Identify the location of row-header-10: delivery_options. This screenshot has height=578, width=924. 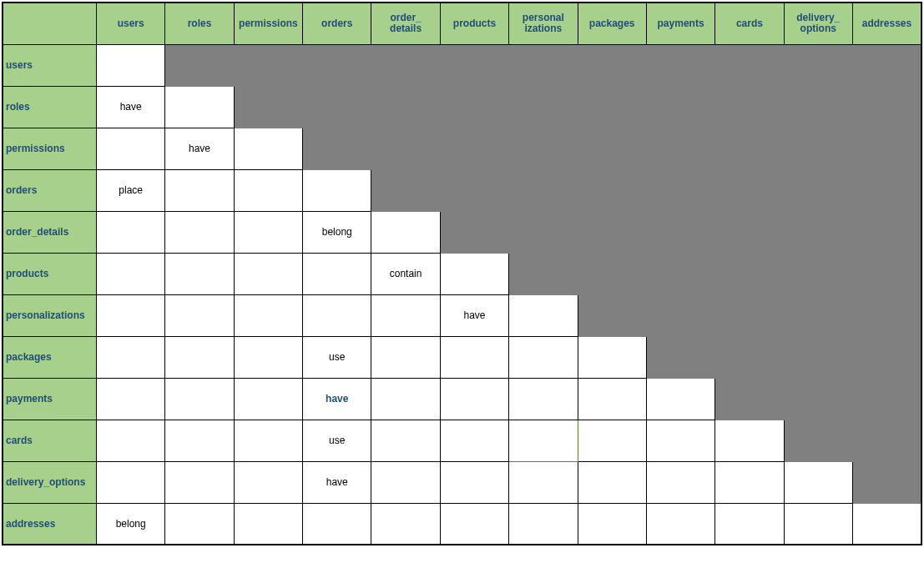
(50, 482).